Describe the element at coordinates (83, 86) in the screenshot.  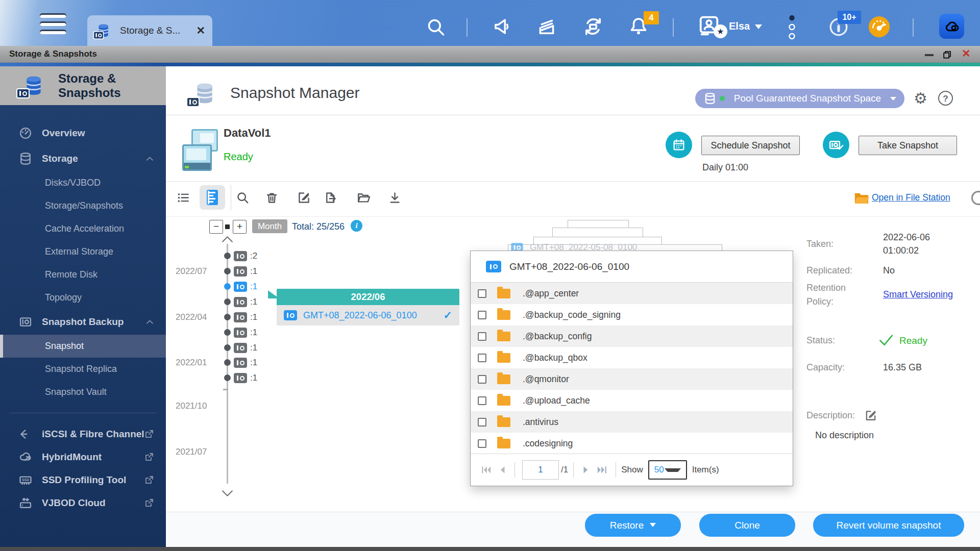
I see `sidebar-app-header: Storage & Snapshots` at that location.